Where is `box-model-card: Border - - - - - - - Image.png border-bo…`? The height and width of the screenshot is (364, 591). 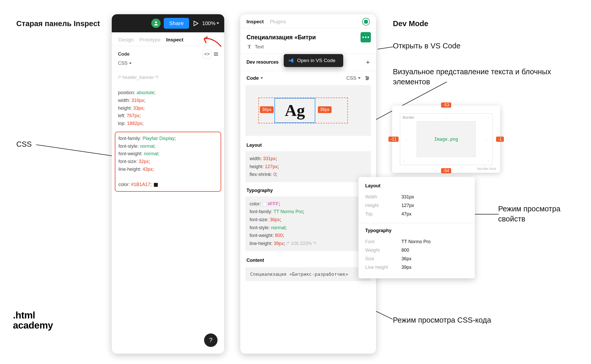 box-model-card: Border - - - - - - - Image.png border-bo… is located at coordinates (446, 139).